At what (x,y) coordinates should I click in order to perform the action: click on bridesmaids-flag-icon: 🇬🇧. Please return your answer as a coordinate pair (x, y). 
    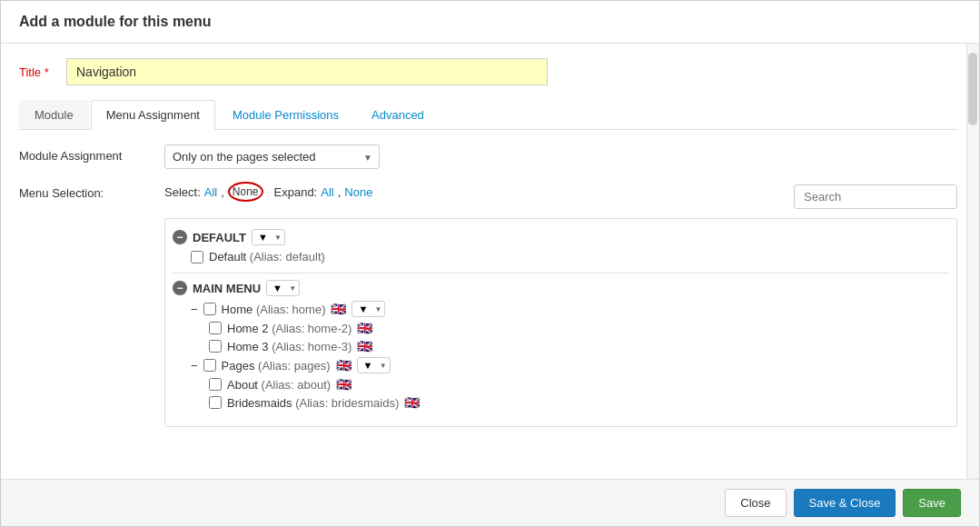
    Looking at the image, I should click on (412, 403).